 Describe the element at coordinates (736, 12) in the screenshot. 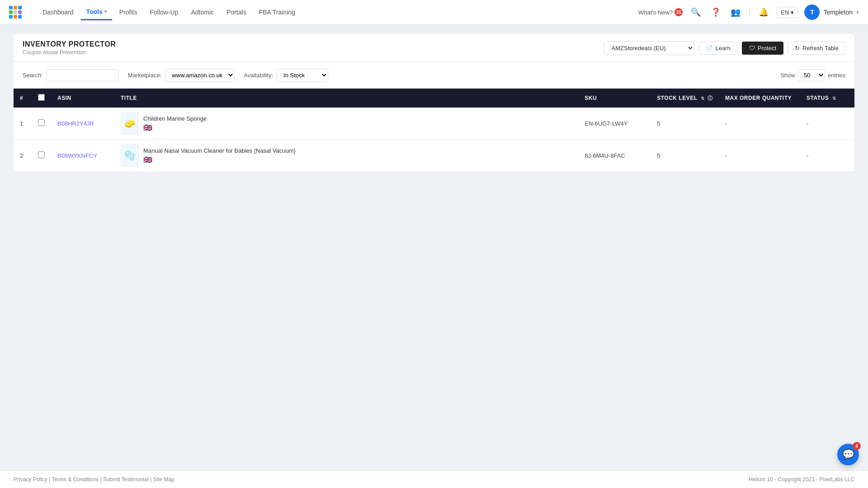

I see `facebook-icon-button: 👥` at that location.